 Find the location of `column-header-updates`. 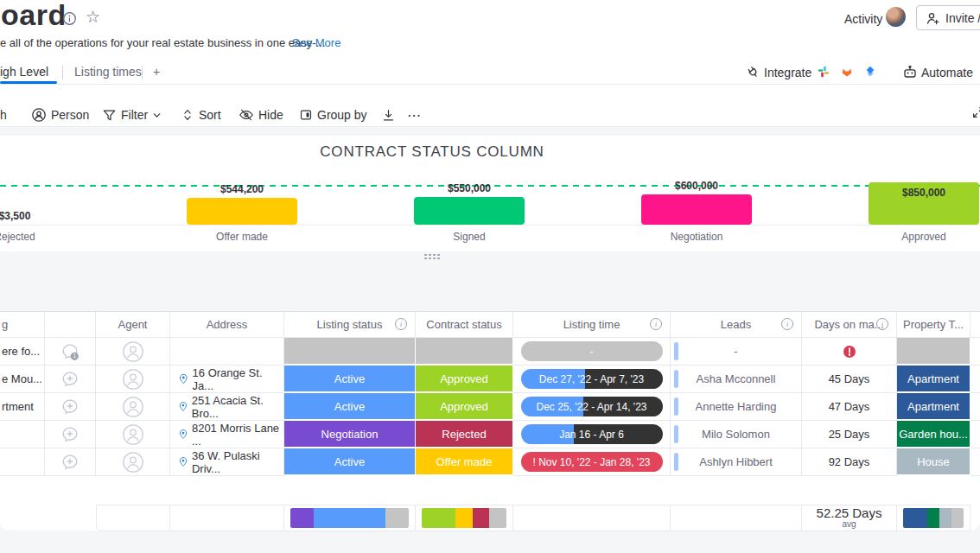

column-header-updates is located at coordinates (71, 325).